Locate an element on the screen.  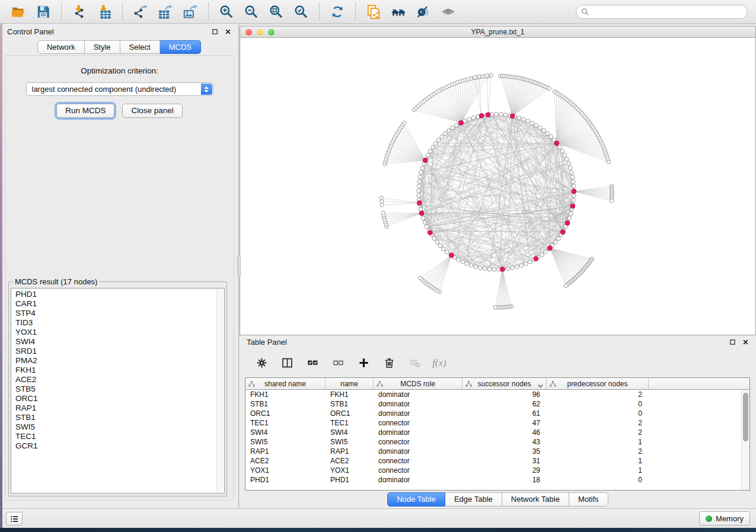
result-node: SRD1 is located at coordinates (120, 351).